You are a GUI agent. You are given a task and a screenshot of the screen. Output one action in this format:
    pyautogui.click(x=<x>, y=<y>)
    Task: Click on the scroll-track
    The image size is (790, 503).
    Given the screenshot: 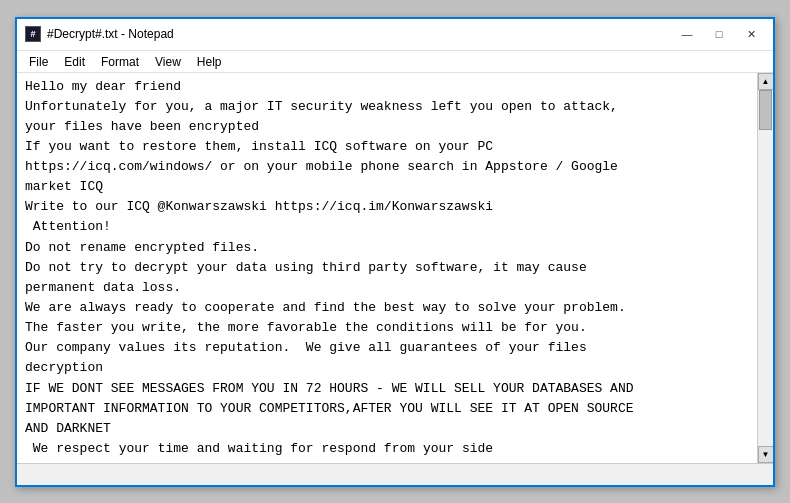 What is the action you would take?
    pyautogui.click(x=766, y=268)
    